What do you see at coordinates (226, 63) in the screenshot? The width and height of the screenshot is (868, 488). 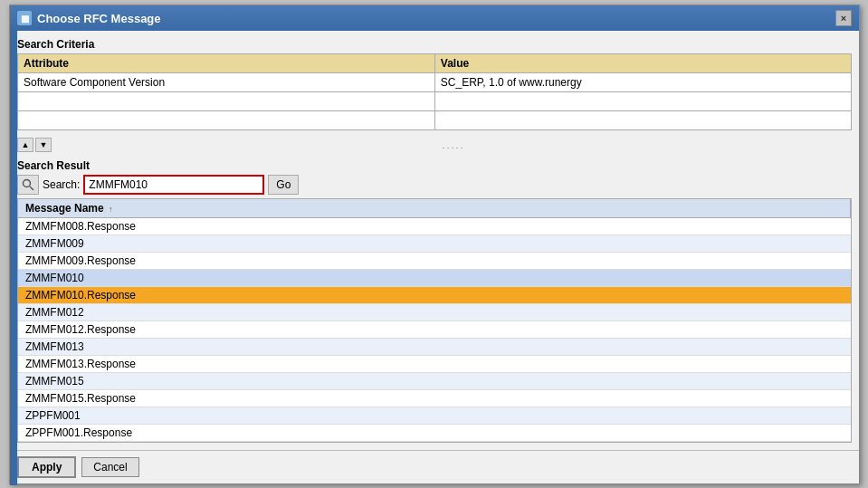 I see `criteria-col-attribute: Attribute` at bounding box center [226, 63].